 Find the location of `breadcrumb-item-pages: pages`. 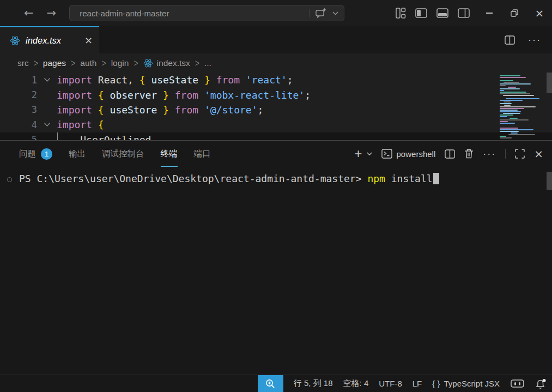

breadcrumb-item-pages: pages is located at coordinates (54, 63).